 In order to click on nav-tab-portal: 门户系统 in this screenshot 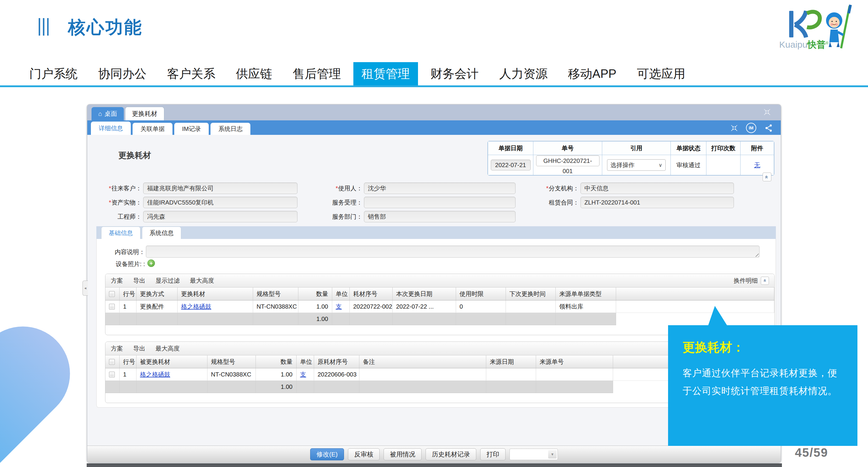, I will do `click(54, 74)`.